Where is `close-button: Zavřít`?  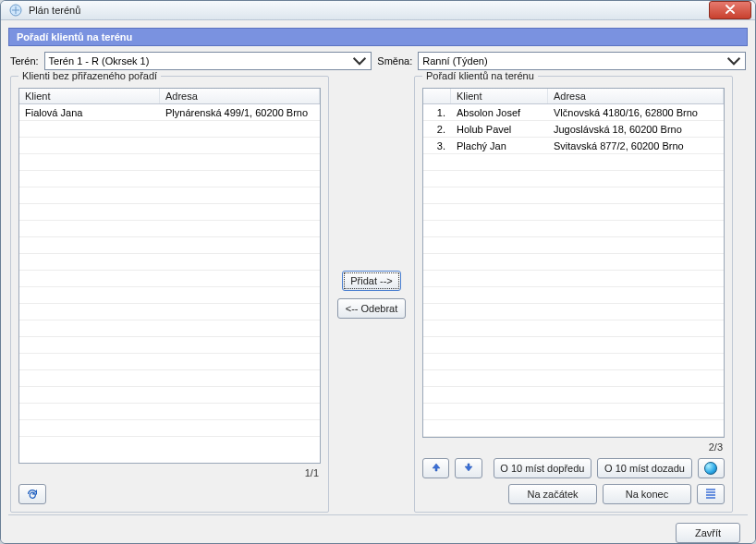 close-button: Zavřít is located at coordinates (708, 533).